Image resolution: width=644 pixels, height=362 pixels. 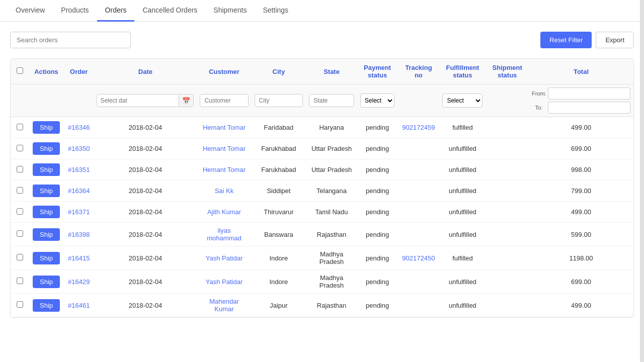 I want to click on table-row: Ship#163712018-02-04Ajith KumarThiruvaru…, so click(x=322, y=212).